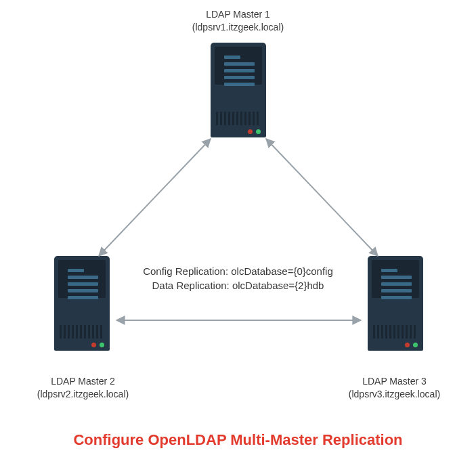  Describe the element at coordinates (394, 394) in the screenshot. I see `master3-host: (ldpsrv3.itzgeek.local)` at that location.